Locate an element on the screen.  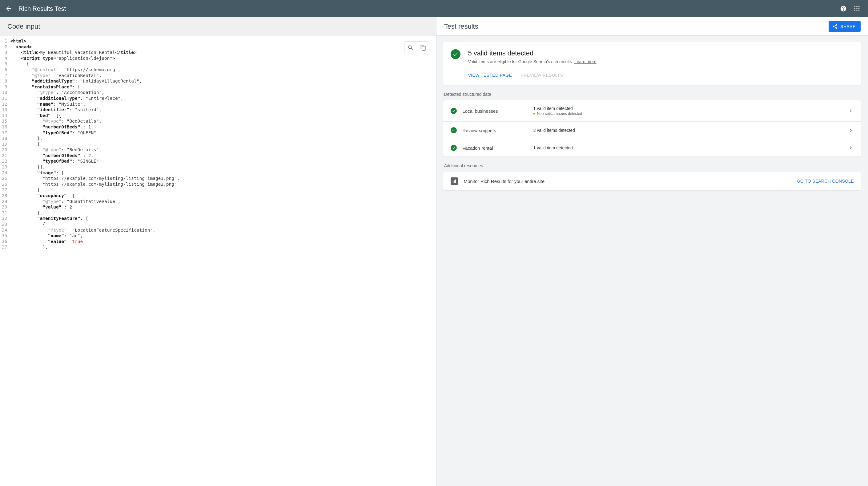
help-button is located at coordinates (843, 9).